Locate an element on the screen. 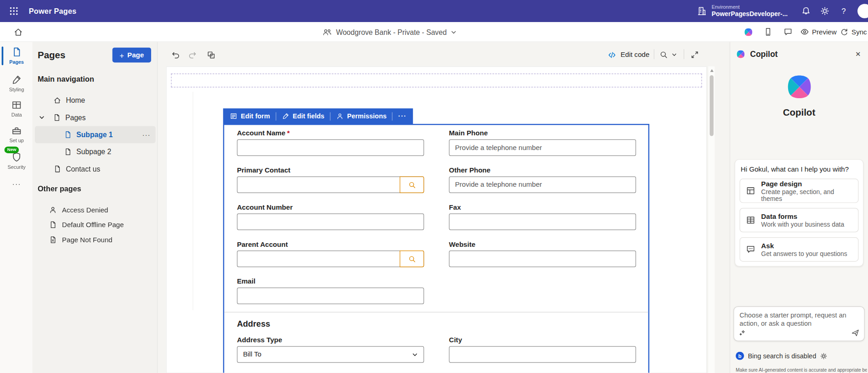 The width and height of the screenshot is (868, 373). account-number-input is located at coordinates (331, 222).